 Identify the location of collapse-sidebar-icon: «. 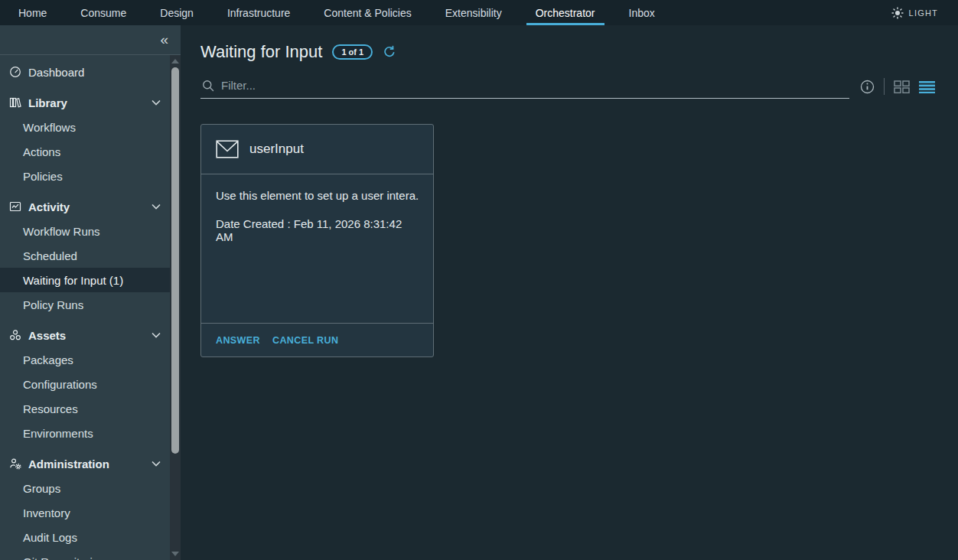
(164, 40).